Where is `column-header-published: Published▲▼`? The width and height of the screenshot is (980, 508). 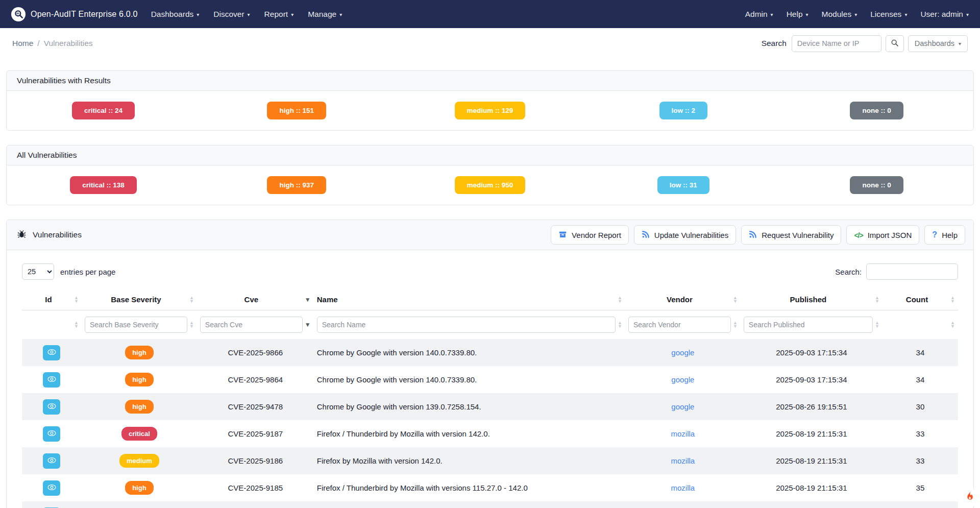 column-header-published: Published▲▼ is located at coordinates (812, 300).